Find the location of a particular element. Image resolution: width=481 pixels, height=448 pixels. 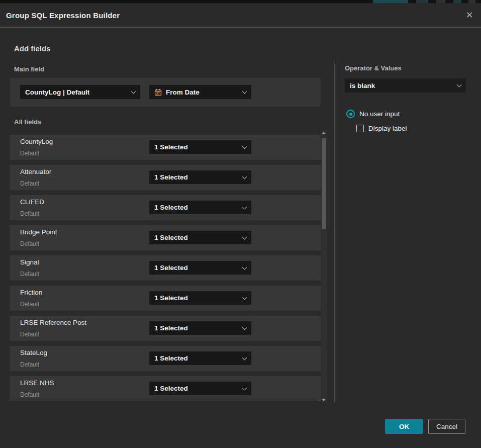

field-row: Attenuator Default 1 Selected is located at coordinates (165, 177).